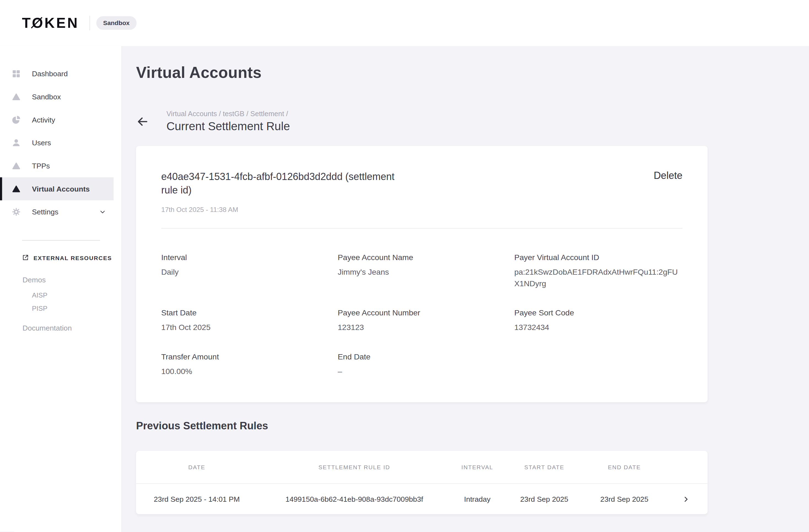 The width and height of the screenshot is (809, 532). What do you see at coordinates (422, 364) in the screenshot?
I see `field-end-date: End Date –` at bounding box center [422, 364].